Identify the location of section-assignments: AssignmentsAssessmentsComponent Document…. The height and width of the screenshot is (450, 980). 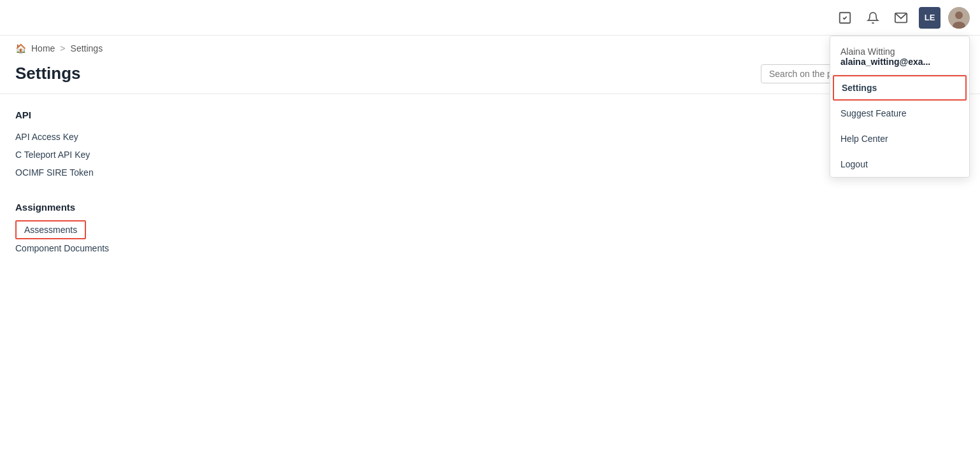
(490, 229).